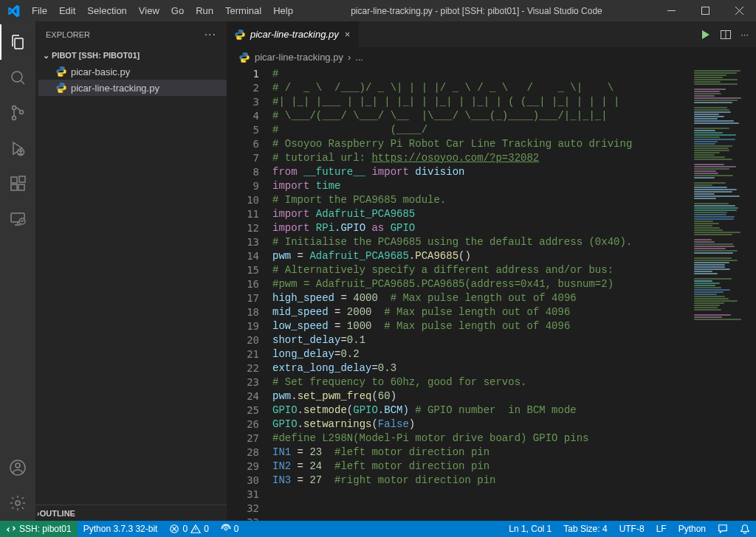  What do you see at coordinates (18, 503) in the screenshot?
I see `settings-gear-icon` at bounding box center [18, 503].